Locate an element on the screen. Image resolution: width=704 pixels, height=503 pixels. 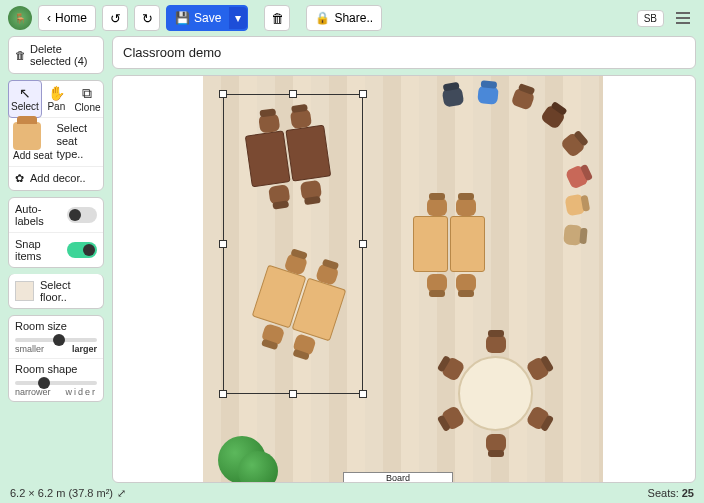
tool-pan: ✋Pan is located at coordinates (56, 99).